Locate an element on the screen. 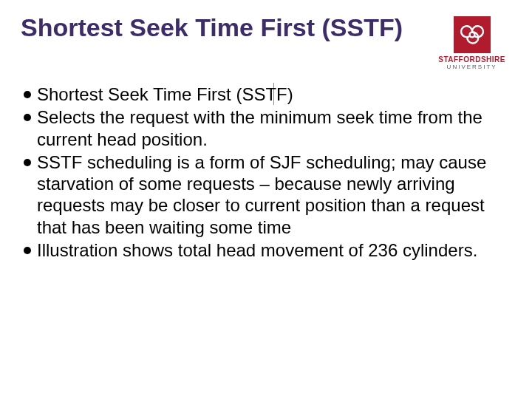  university-logo: STAFFORDSHIRE UNIVERSITY is located at coordinates (471, 43).